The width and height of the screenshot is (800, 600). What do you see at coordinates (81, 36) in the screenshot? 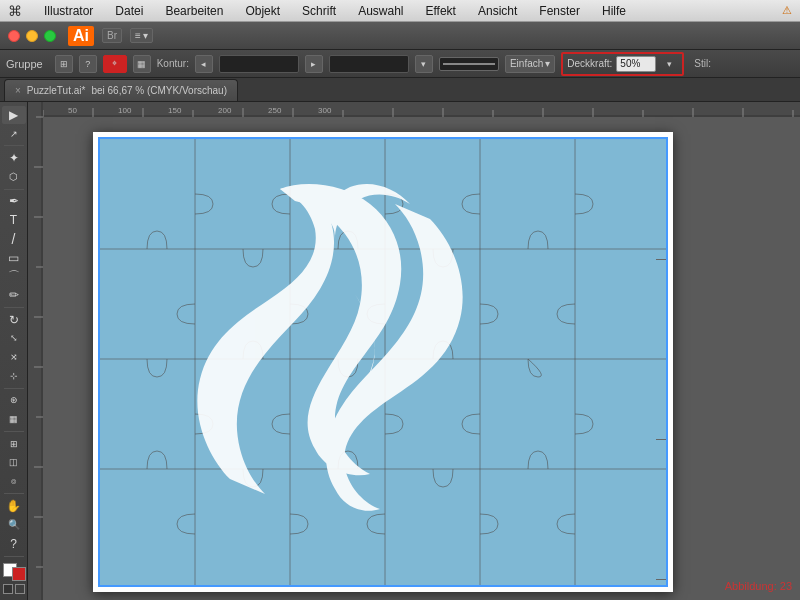
I see `app-logo: Ai` at bounding box center [81, 36].